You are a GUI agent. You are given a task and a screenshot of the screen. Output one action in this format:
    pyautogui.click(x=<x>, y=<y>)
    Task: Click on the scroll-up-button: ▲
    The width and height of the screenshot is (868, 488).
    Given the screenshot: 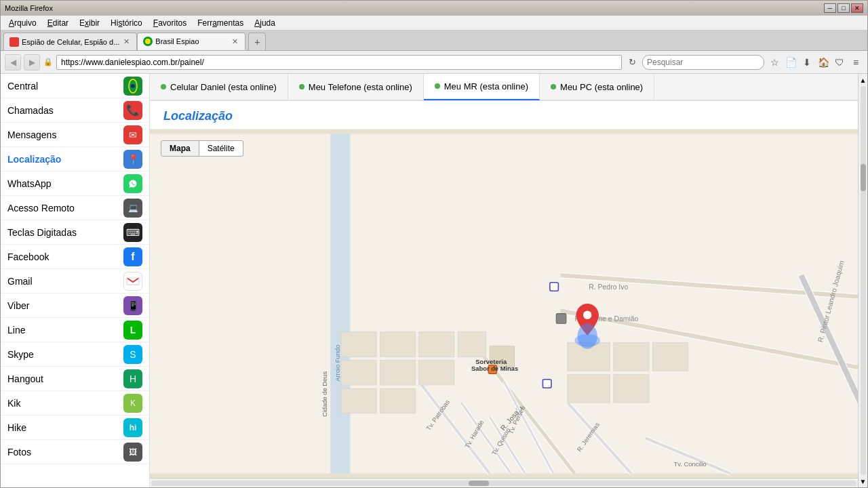 What is the action you would take?
    pyautogui.click(x=863, y=80)
    